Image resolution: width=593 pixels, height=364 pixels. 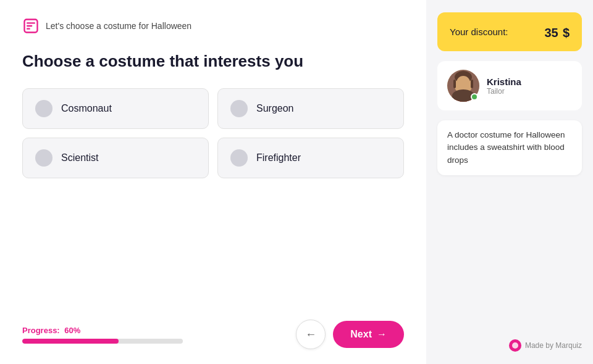 What do you see at coordinates (311, 334) in the screenshot?
I see `back-button: ←` at bounding box center [311, 334].